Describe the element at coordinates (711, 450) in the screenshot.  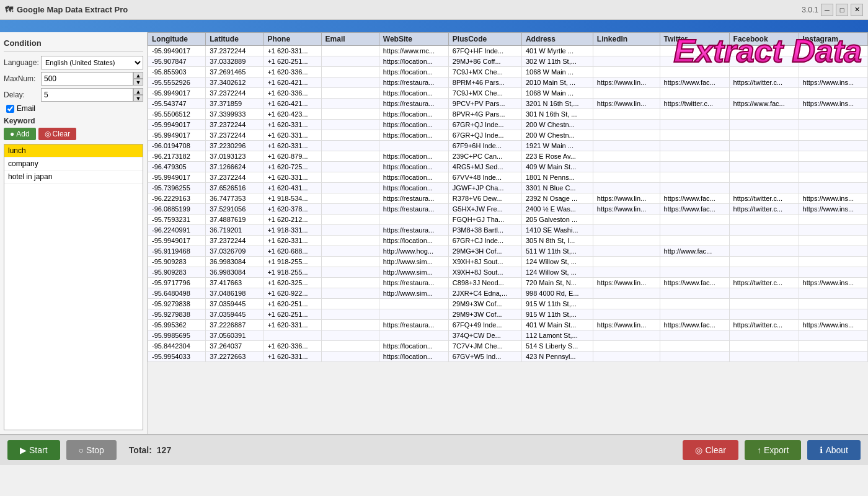
I see `clear-bottom-button: ◎ Clear` at that location.